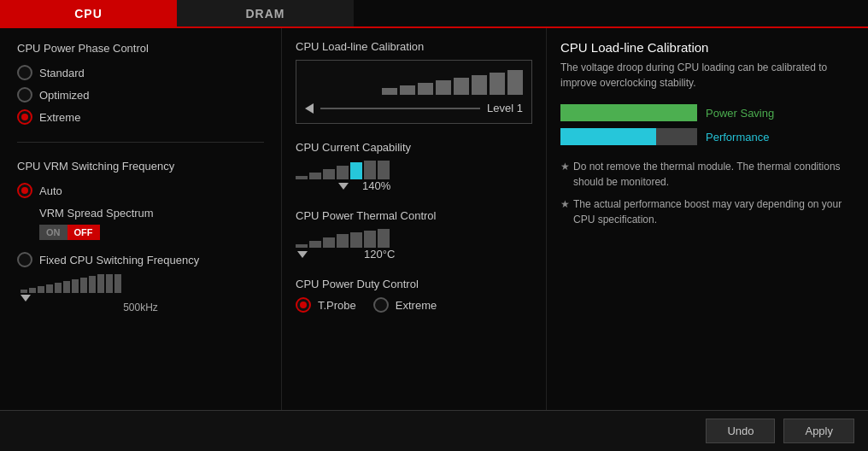 This screenshot has height=451, width=868. Describe the element at coordinates (89, 14) in the screenshot. I see `tab-cpu: CPU` at that location.